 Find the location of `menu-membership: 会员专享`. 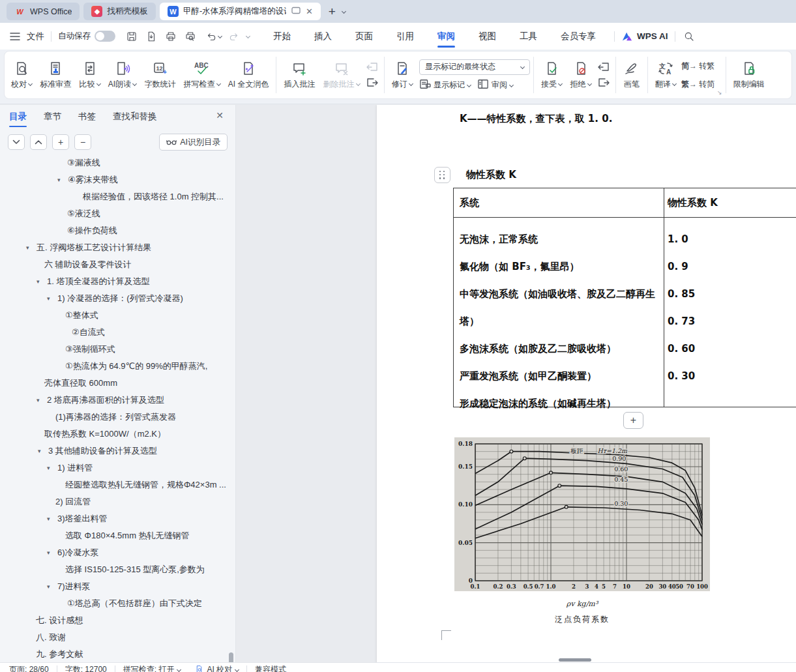

menu-membership: 会员专享 is located at coordinates (578, 37).